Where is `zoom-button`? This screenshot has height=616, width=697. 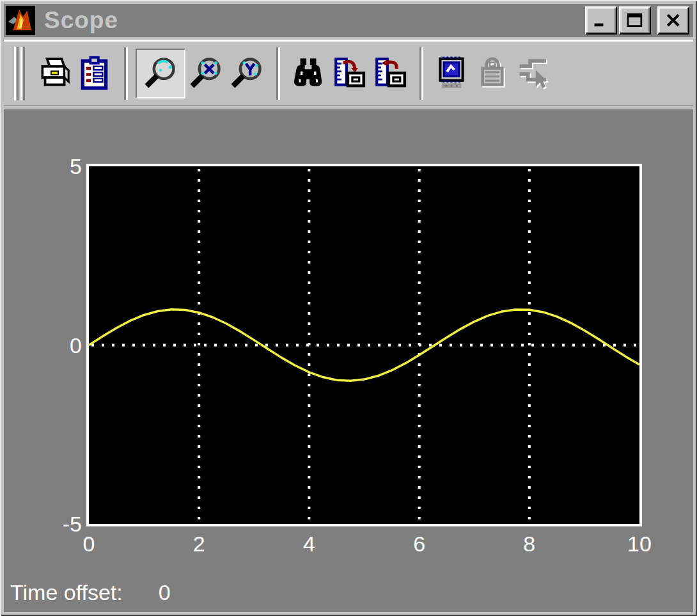 zoom-button is located at coordinates (161, 74).